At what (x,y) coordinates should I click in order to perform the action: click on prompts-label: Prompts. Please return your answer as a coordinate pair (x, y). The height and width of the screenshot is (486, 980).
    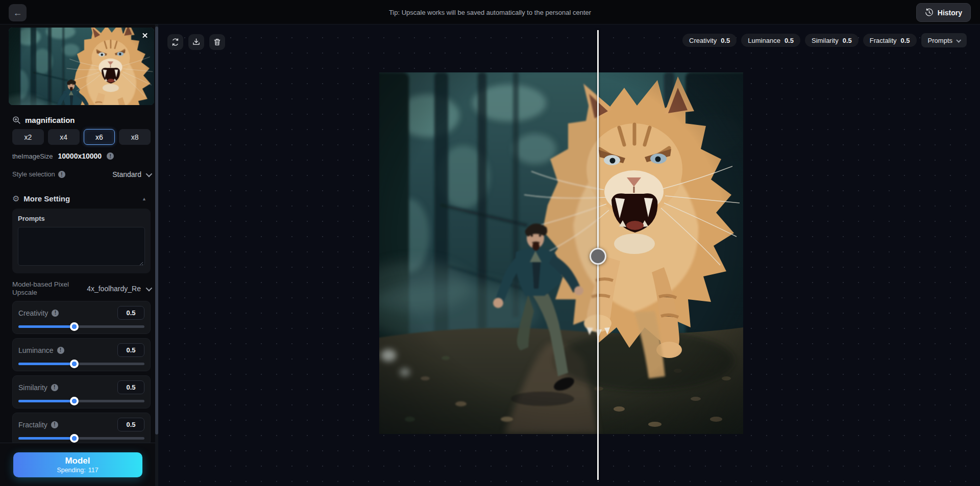
    Looking at the image, I should click on (82, 218).